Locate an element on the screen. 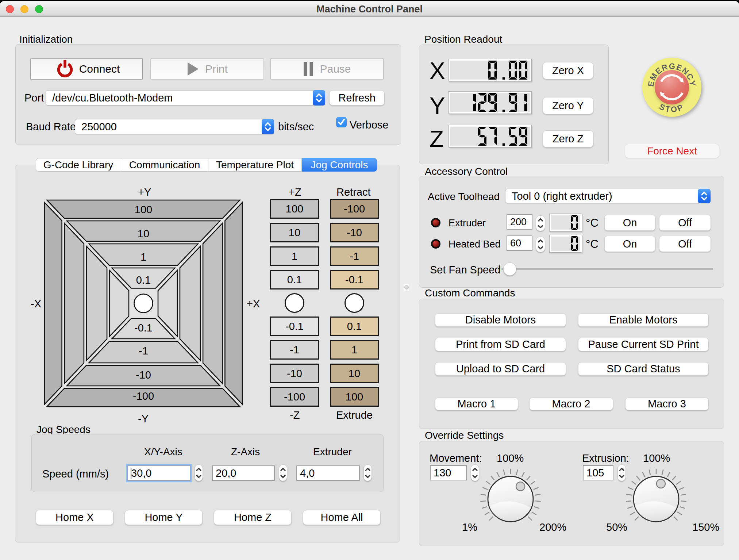 The image size is (739, 560). svg-text: 0.1 is located at coordinates (143, 280).